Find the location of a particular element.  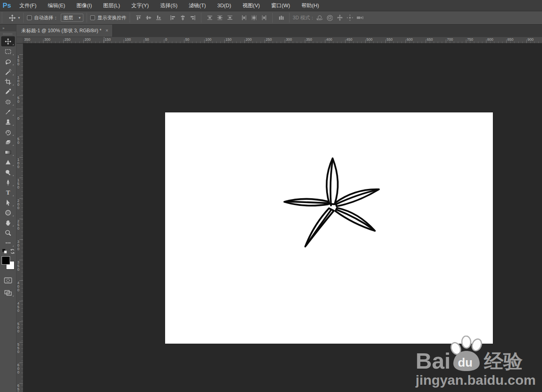

swap-colors-control is located at coordinates (8, 251).